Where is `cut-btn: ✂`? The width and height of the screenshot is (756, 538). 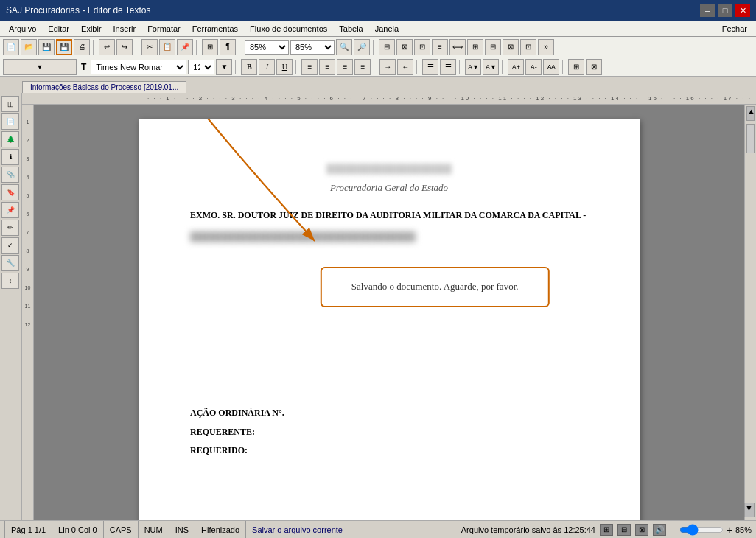
cut-btn: ✂ is located at coordinates (150, 47).